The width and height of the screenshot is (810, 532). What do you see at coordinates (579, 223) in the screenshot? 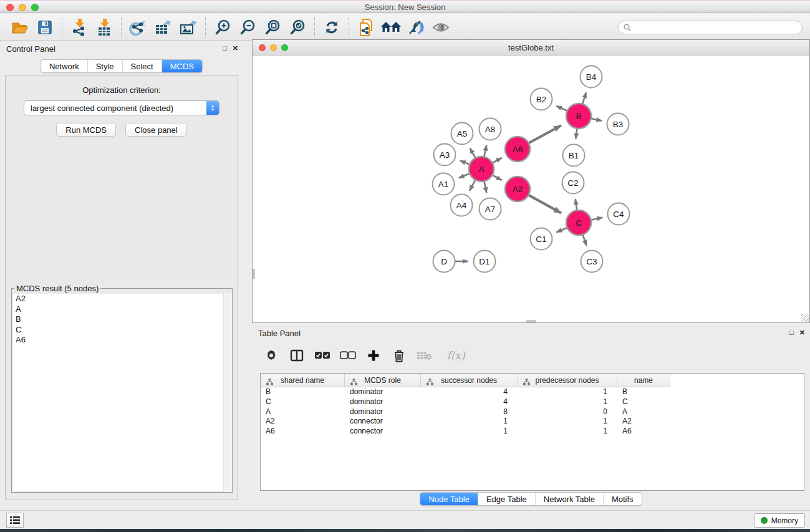
I see `graph-node-C: C` at bounding box center [579, 223].